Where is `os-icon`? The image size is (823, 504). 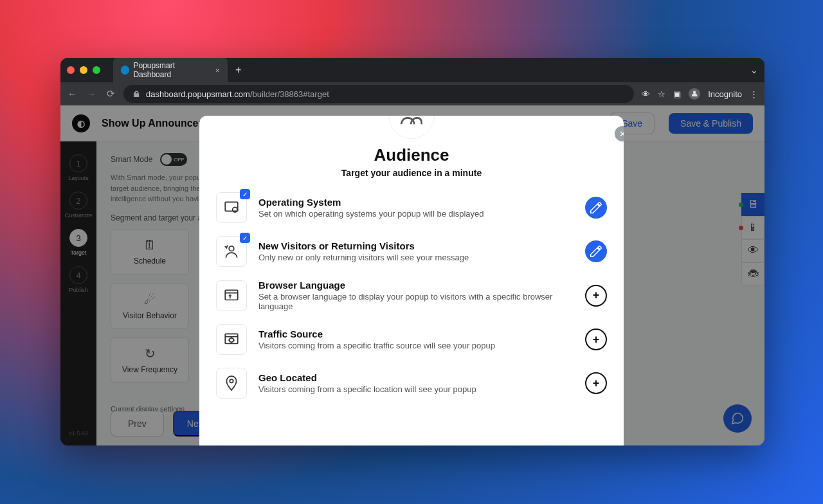 os-icon is located at coordinates (231, 208).